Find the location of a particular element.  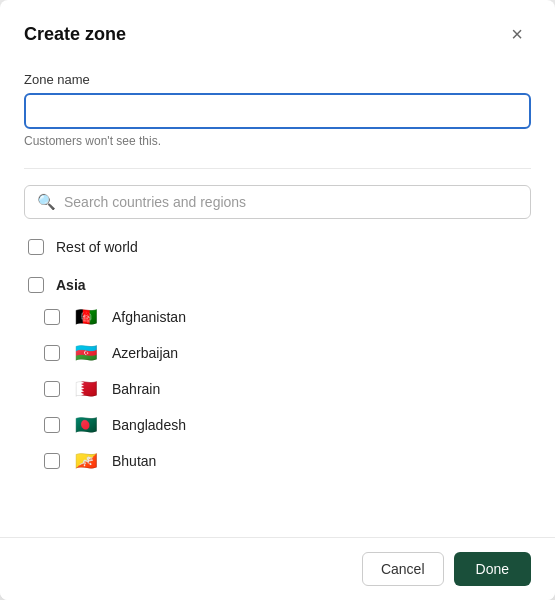

zone-name-input is located at coordinates (278, 111).